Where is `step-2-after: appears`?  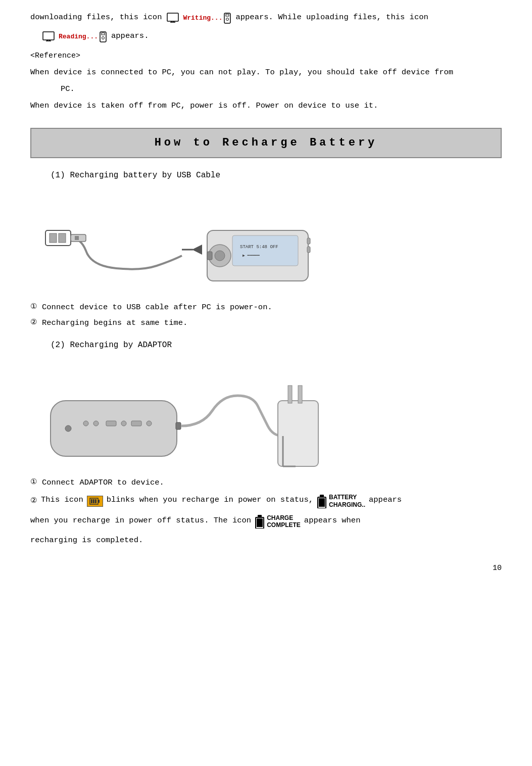 step-2-after: appears is located at coordinates (385, 500).